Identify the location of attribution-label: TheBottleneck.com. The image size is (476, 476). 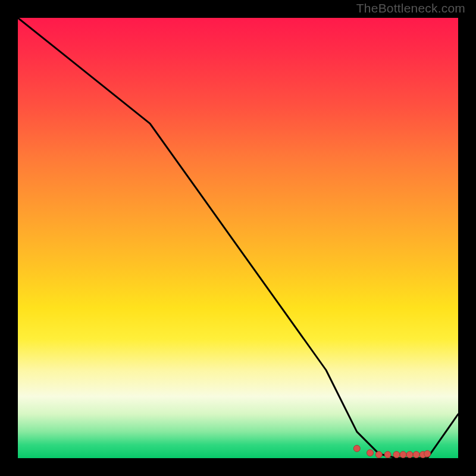
(411, 8).